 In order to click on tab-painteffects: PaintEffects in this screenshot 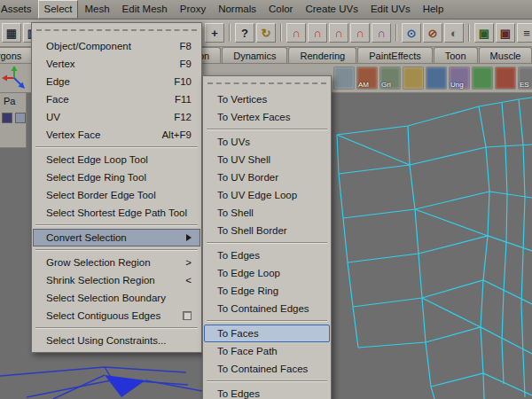, I will do `click(395, 55)`.